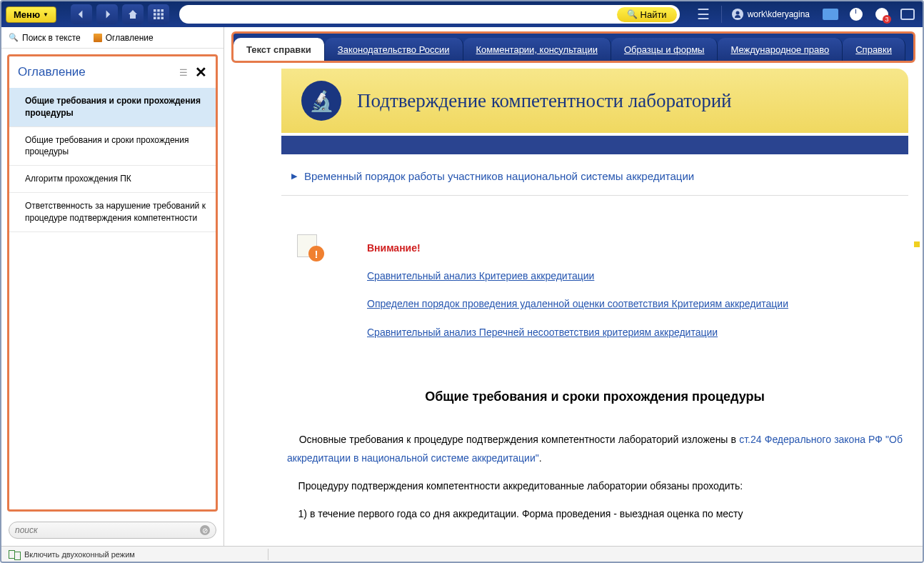  What do you see at coordinates (856, 14) in the screenshot?
I see `clock-icon` at bounding box center [856, 14].